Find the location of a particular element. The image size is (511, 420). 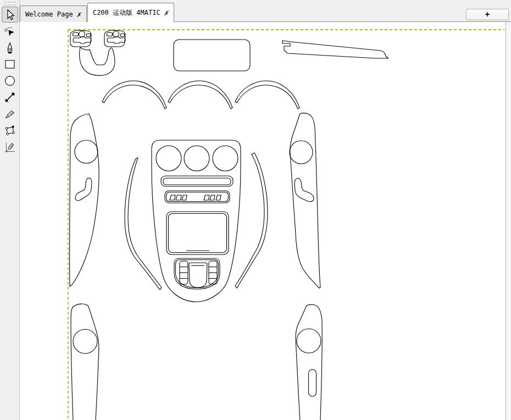

new-tab-button: + is located at coordinates (487, 14).